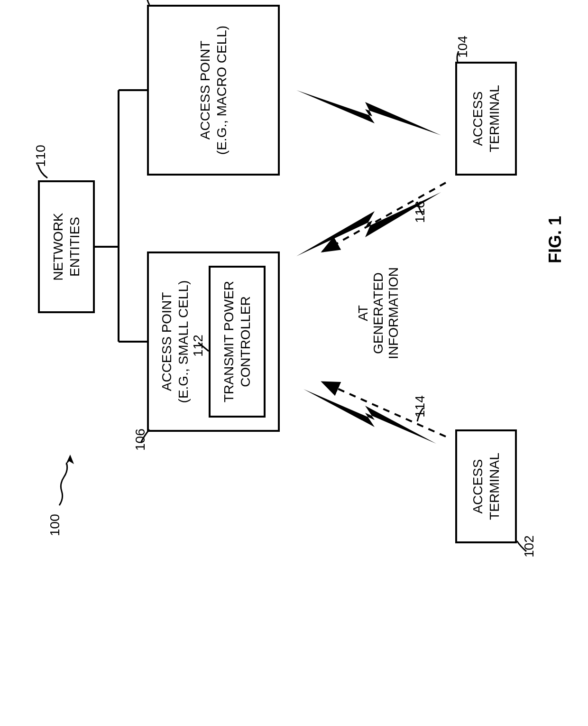  Describe the element at coordinates (175, 342) in the screenshot. I see `label-ap-small: ACCESS POINT (E.G., SMALL CELL)` at that location.